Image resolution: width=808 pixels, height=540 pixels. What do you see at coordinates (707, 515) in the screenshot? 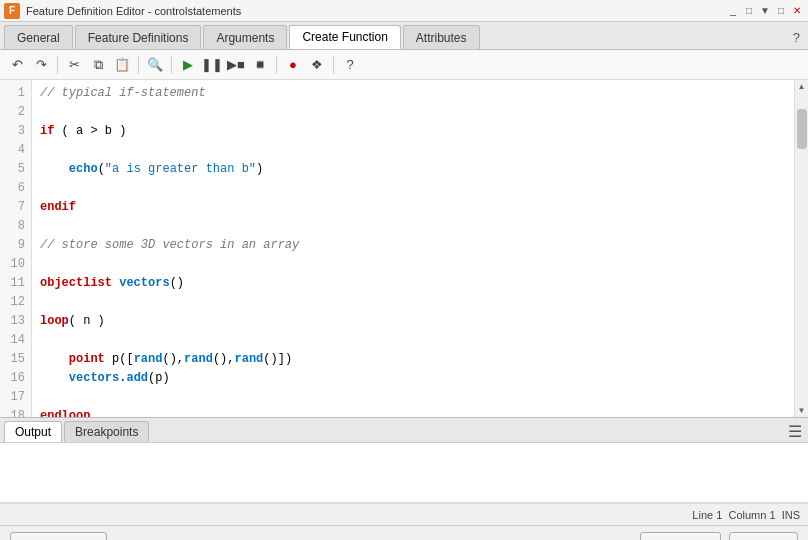
I see `status-line: Line 1` at bounding box center [707, 515].